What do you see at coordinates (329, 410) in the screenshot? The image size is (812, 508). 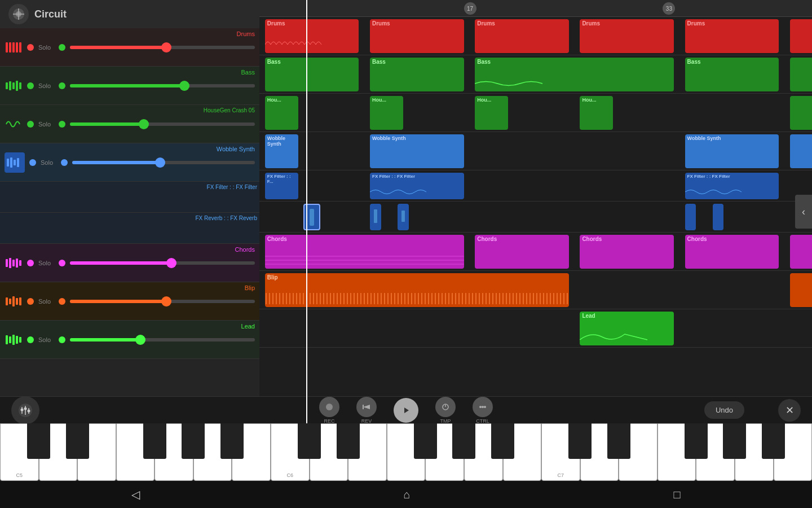 I see `transport-rec: REC` at bounding box center [329, 410].